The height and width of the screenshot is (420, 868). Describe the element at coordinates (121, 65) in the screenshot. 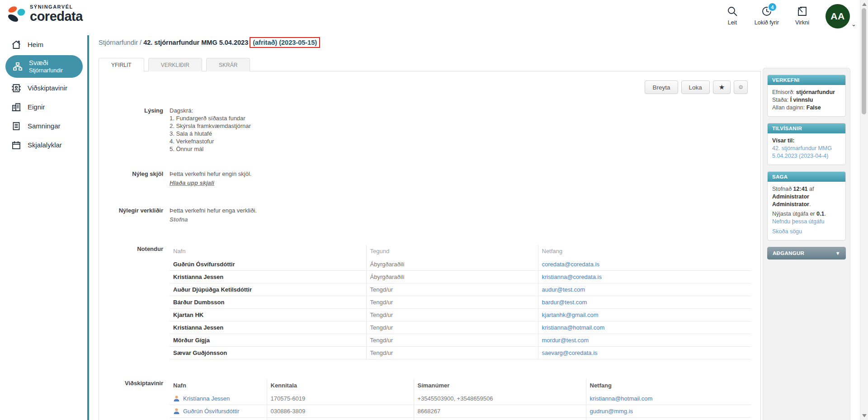

I see `tab-yfirlit: YFIRLIT` at that location.